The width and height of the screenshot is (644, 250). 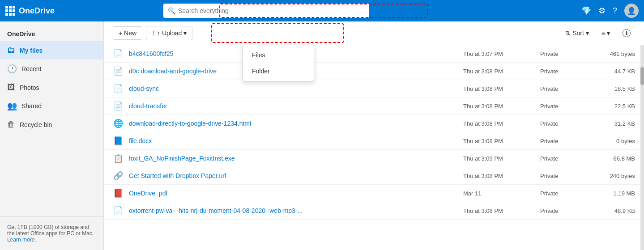 What do you see at coordinates (642, 148) in the screenshot?
I see `scrollbar` at bounding box center [642, 148].